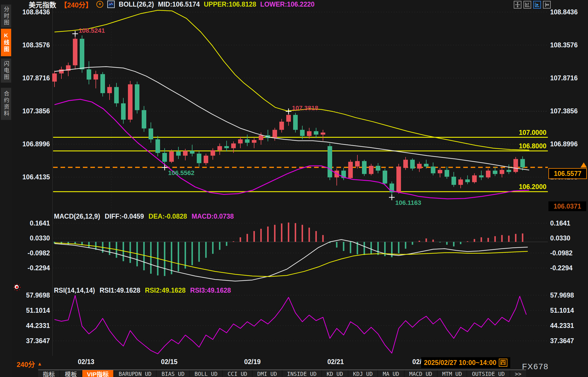 The width and height of the screenshot is (588, 377). I want to click on tab-ma_ud: MA_UD, so click(391, 374).